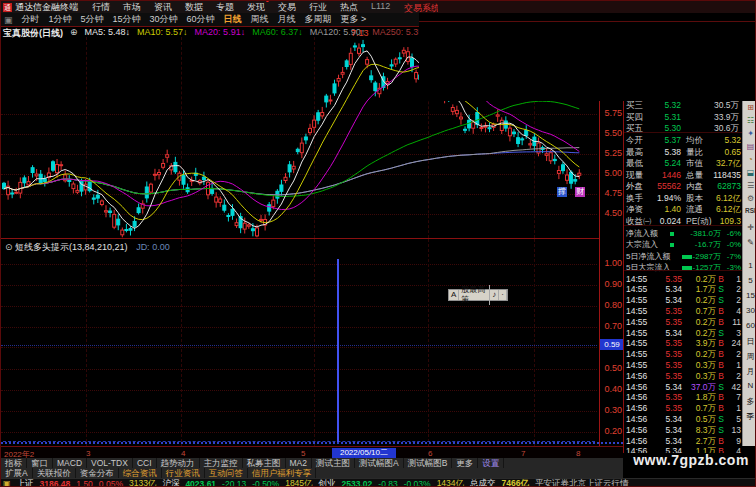  What do you see at coordinates (164, 20) in the screenshot?
I see `period-item-5: 30分钟` at bounding box center [164, 20].